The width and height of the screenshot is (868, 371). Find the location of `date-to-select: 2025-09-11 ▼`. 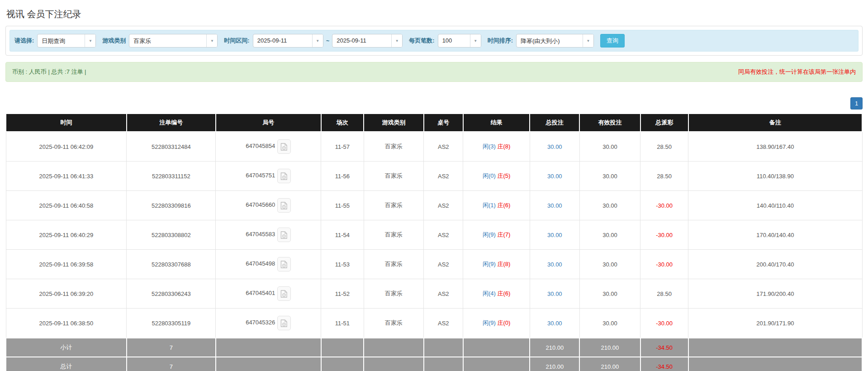

date-to-select: 2025-09-11 ▼ is located at coordinates (367, 41).